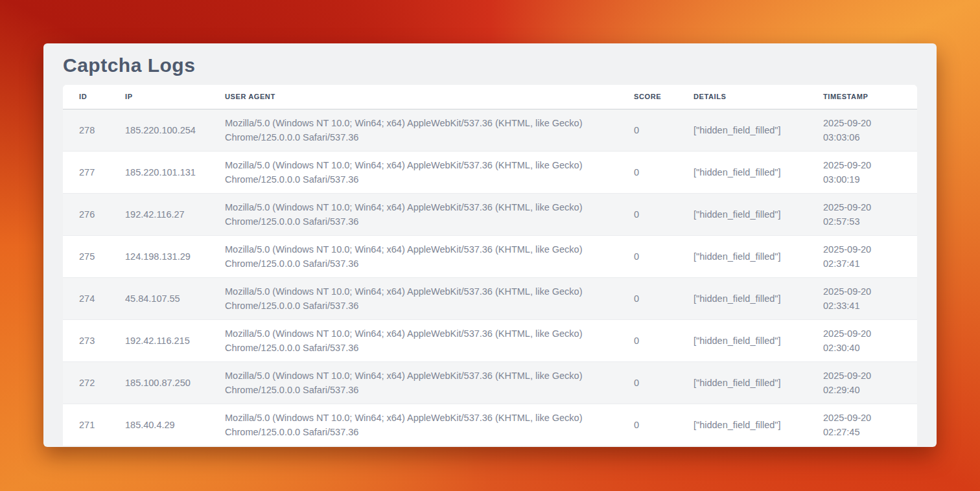  I want to click on cell-id: 273, so click(94, 341).